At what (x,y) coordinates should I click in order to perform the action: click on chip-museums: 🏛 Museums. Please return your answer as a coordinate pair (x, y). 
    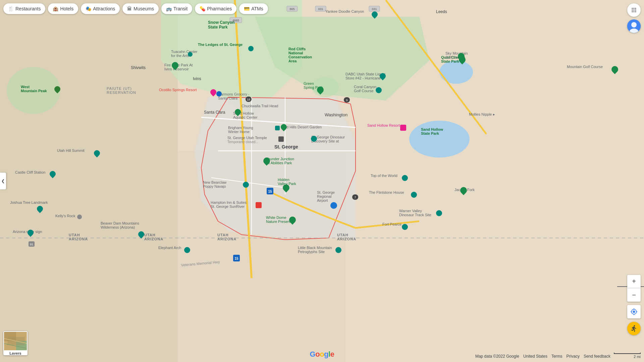
    Looking at the image, I should click on (141, 9).